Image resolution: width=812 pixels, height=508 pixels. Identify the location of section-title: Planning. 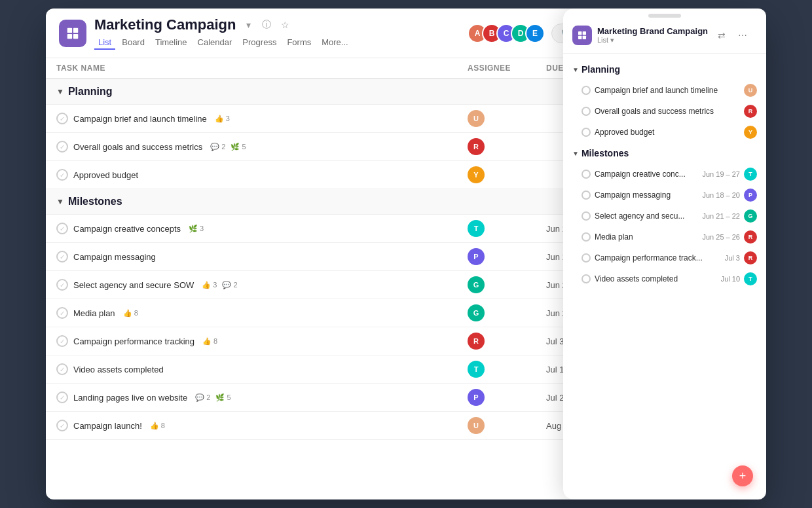
(90, 92).